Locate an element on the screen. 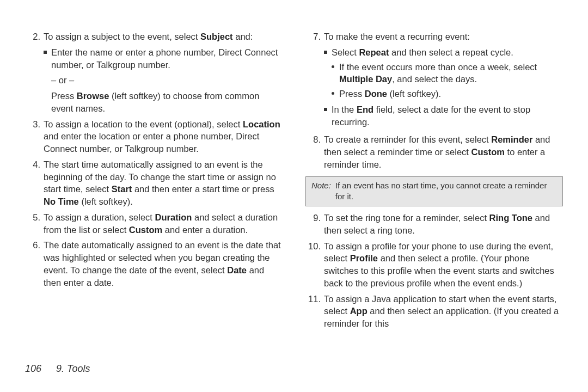 Image resolution: width=588 pixels, height=392 pixels. sub-bullet: Select Repeat and then select a repeat c… is located at coordinates (443, 52).